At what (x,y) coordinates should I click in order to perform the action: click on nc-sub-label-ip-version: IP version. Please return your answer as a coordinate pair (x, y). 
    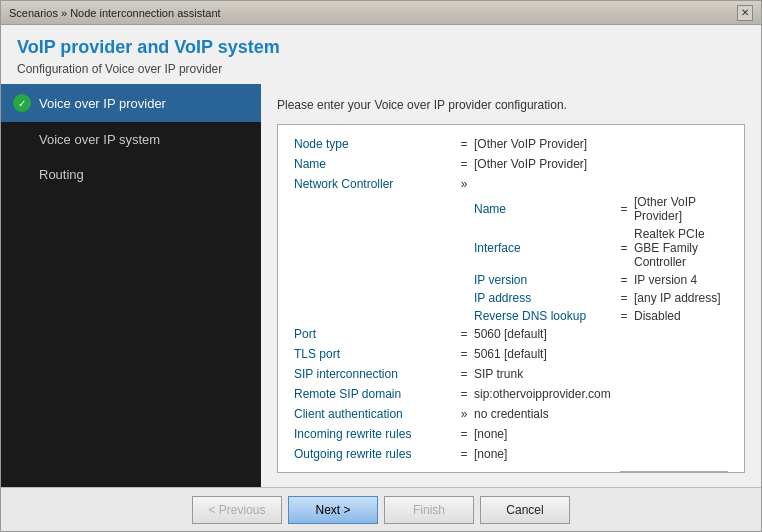
    Looking at the image, I should click on (544, 280).